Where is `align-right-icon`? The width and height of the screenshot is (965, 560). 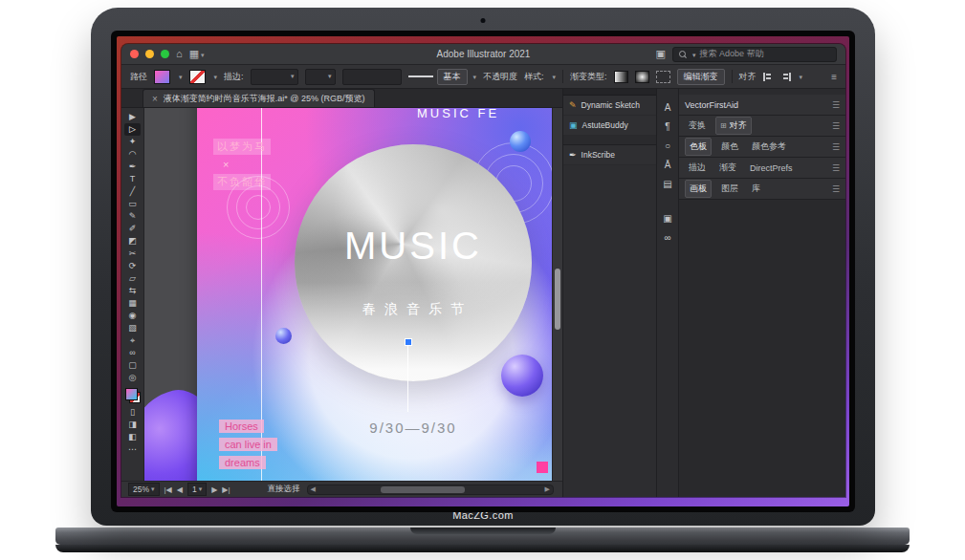
align-right-icon is located at coordinates (786, 76).